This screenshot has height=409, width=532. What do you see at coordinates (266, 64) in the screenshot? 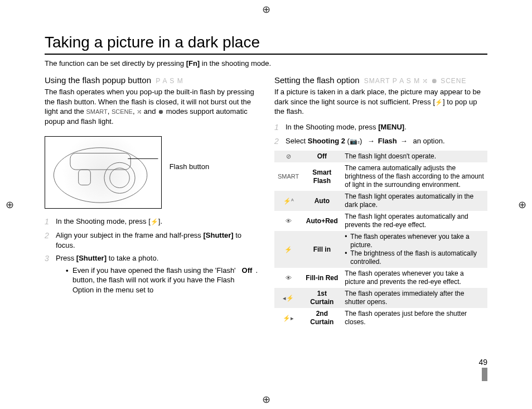
I see `page-intro: The function can be set directly by pres…` at bounding box center [266, 64].